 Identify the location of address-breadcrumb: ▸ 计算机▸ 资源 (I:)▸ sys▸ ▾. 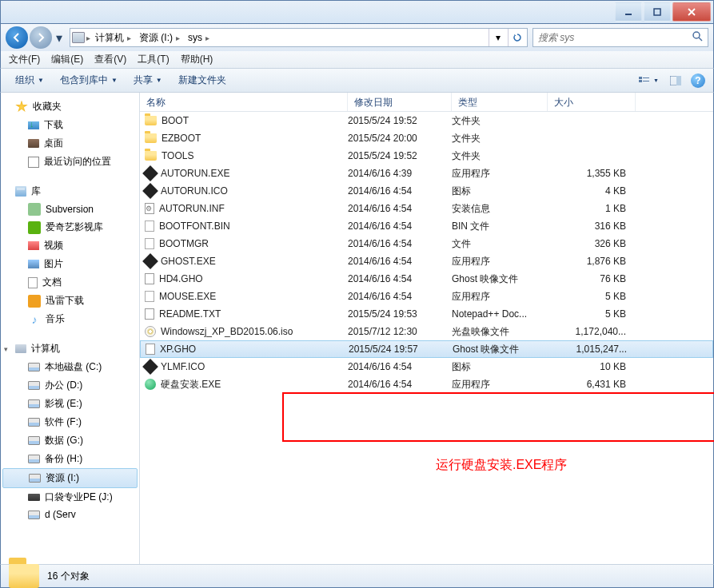
(299, 38).